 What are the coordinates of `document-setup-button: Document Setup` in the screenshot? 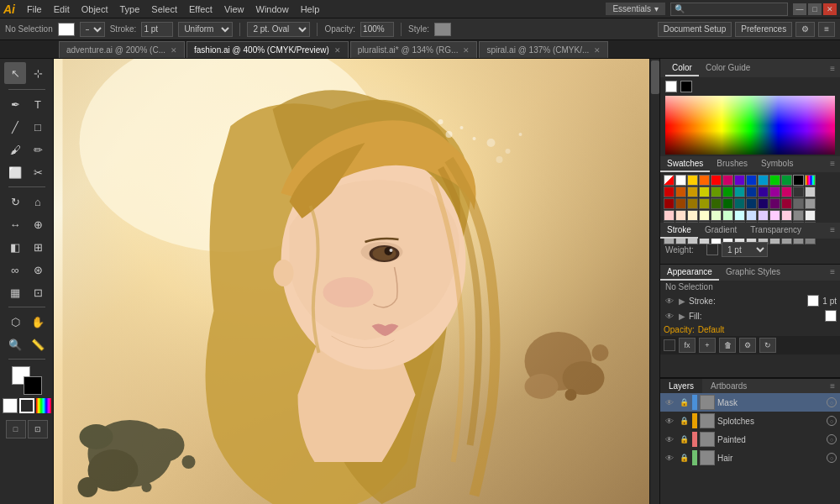 It's located at (696, 29).